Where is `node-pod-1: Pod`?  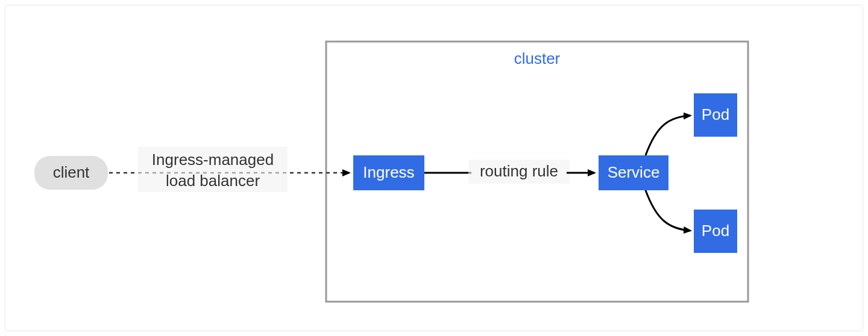 node-pod-1: Pod is located at coordinates (715, 115).